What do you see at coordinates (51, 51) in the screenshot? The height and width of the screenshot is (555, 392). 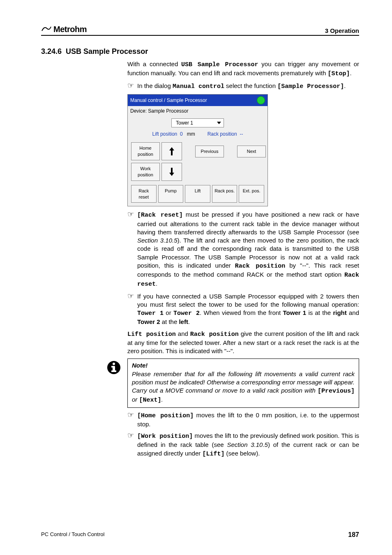 I see `section-number: 3.24.6` at bounding box center [51, 51].